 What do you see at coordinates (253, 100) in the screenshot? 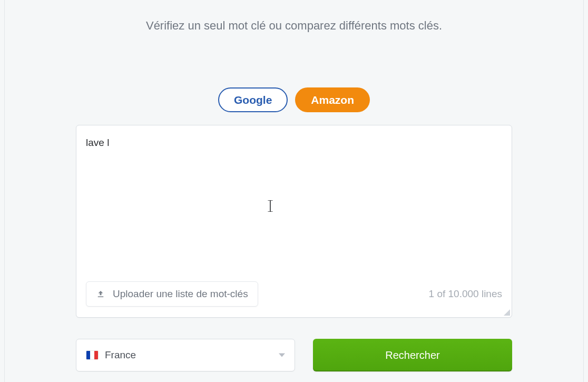
I see `tab-google: Google` at bounding box center [253, 100].